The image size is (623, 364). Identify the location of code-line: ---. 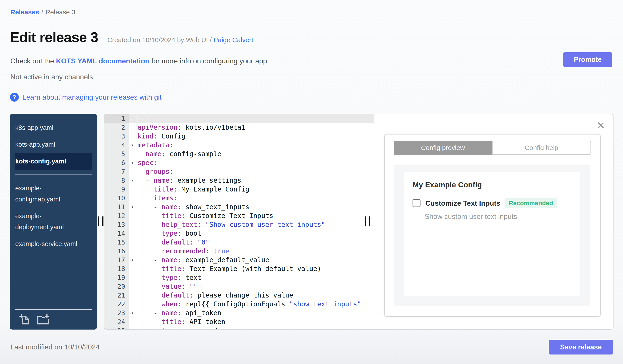
(255, 119).